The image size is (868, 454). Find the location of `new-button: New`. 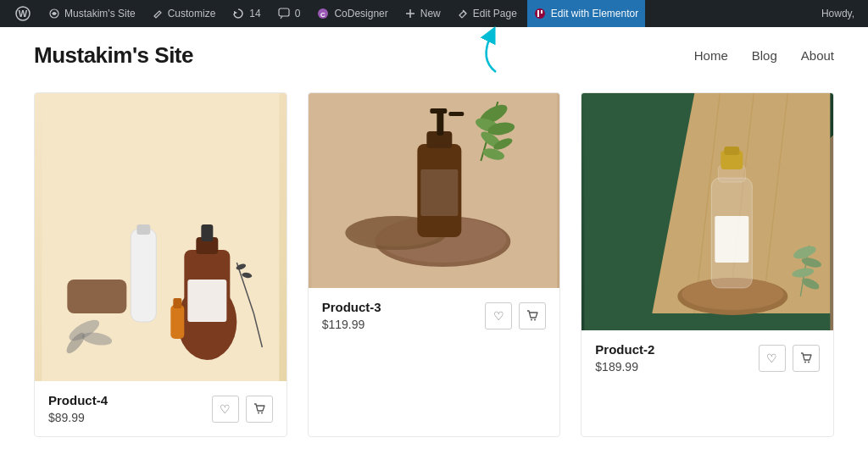

new-button: New is located at coordinates (423, 14).